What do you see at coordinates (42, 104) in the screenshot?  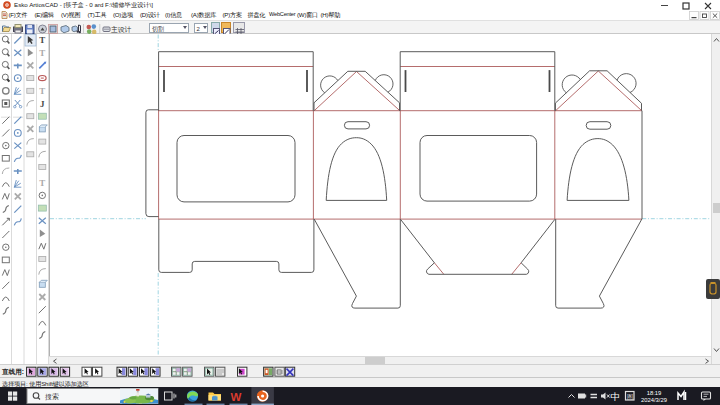 I see `svg-text: J` at bounding box center [42, 104].